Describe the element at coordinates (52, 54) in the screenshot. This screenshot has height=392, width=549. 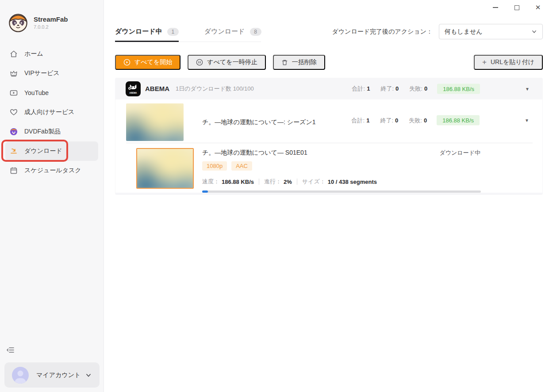
I see `sidebar-item-home: ホーム` at that location.